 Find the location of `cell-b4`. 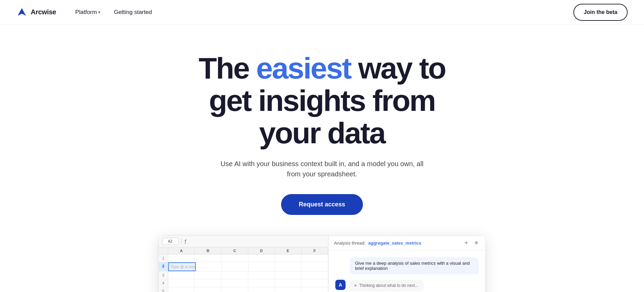

cell-b4 is located at coordinates (208, 283).